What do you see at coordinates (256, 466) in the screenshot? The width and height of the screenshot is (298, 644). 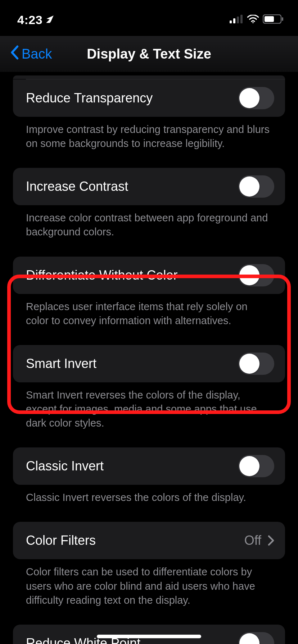 I see `toggle-classic-invert` at bounding box center [256, 466].